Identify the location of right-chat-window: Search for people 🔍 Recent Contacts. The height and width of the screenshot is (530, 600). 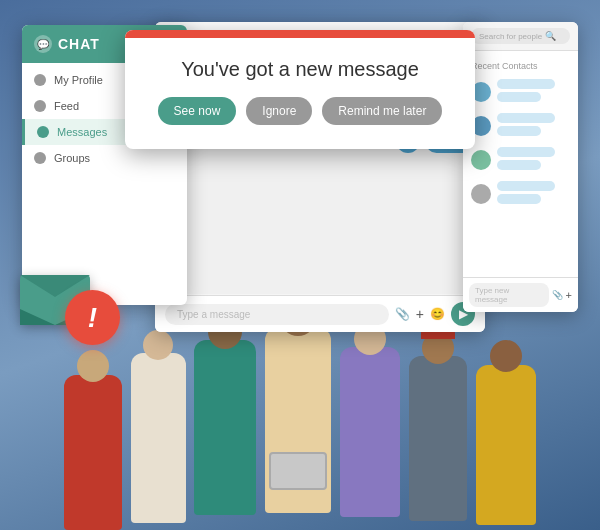
(520, 167).